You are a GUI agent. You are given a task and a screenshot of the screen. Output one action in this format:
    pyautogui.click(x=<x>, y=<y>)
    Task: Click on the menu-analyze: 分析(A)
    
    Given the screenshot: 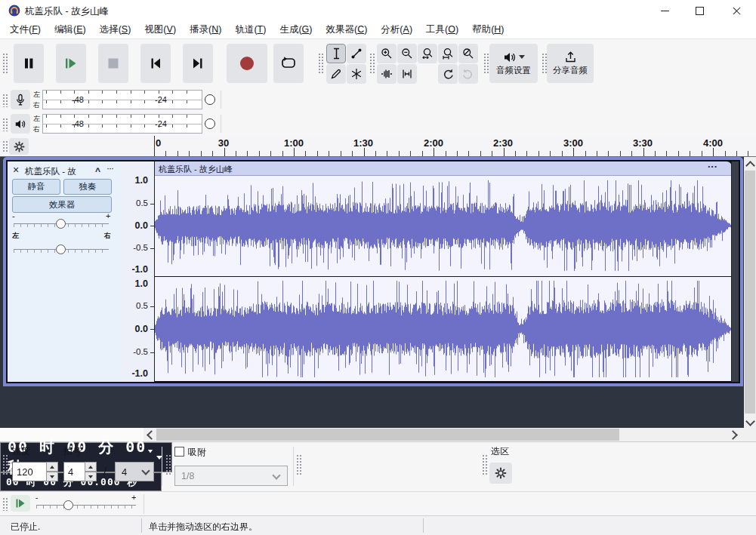 What is the action you would take?
    pyautogui.click(x=397, y=30)
    